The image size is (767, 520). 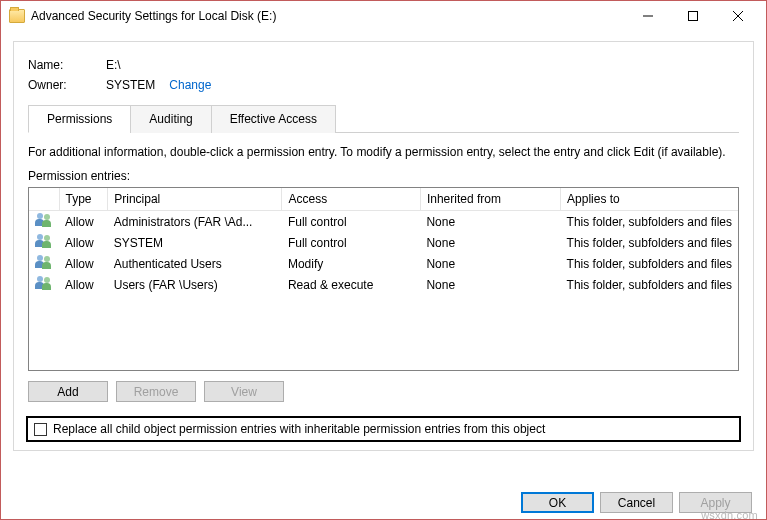 I want to click on info-text: For additional information, double-click…, so click(x=384, y=152).